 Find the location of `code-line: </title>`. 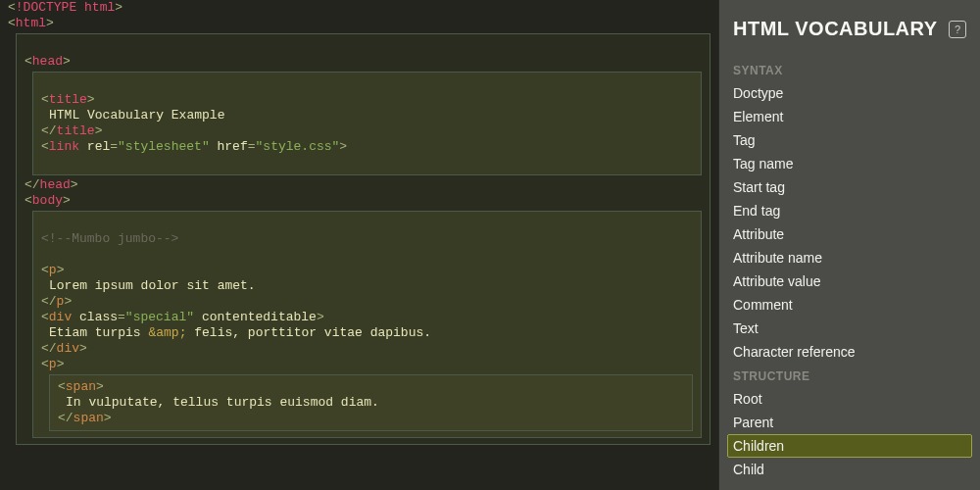

code-line: </title> is located at coordinates (367, 131).